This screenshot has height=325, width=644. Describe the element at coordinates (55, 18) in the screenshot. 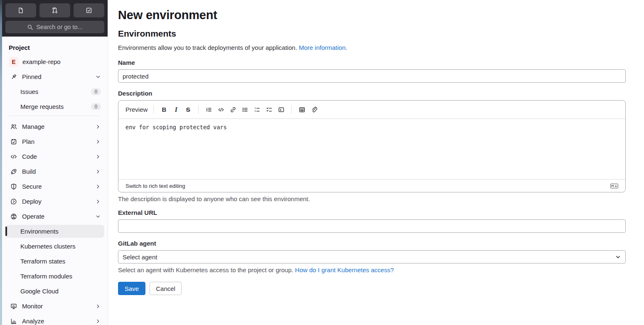

I see `sidebar-header: Search or go to...` at that location.